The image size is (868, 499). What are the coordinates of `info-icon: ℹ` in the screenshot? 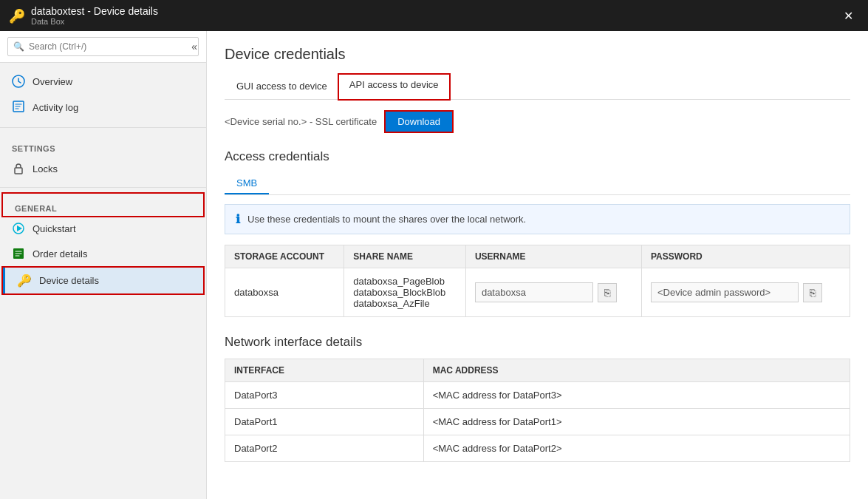 It's located at (238, 219).